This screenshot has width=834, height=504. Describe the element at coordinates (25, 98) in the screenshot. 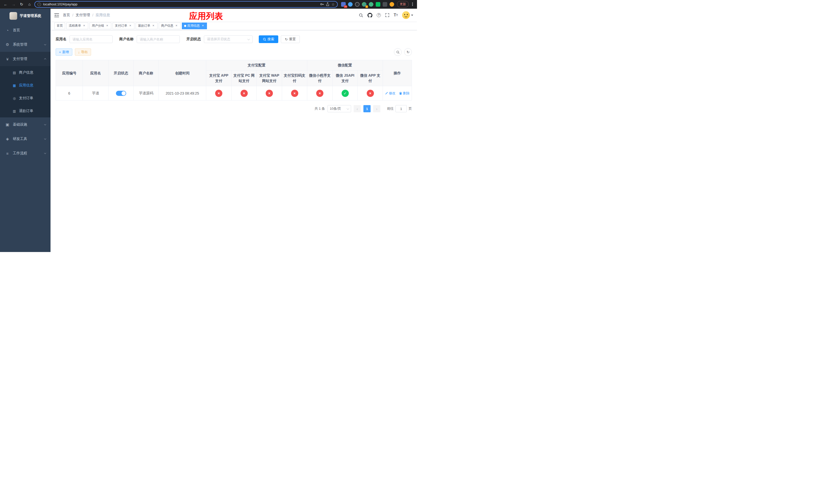

I see `sidebar-item-pay-order: ◎ 支付订单` at that location.